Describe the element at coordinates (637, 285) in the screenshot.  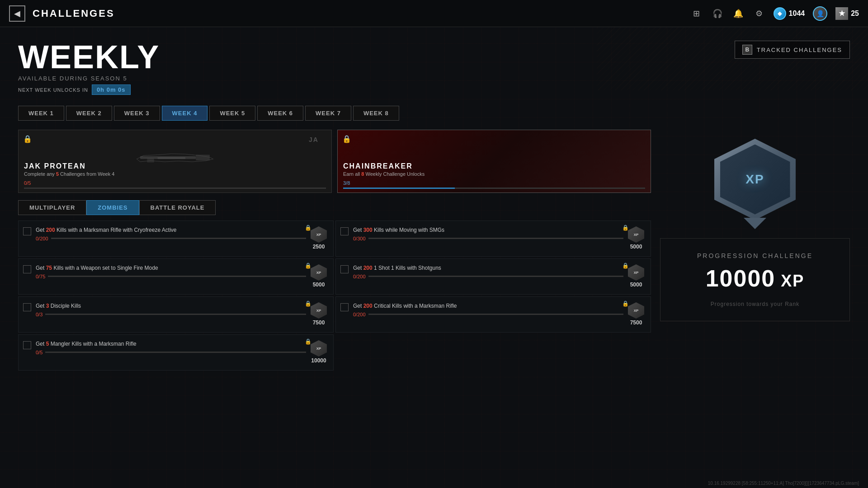
I see `reward-amount-4: 5000` at that location.